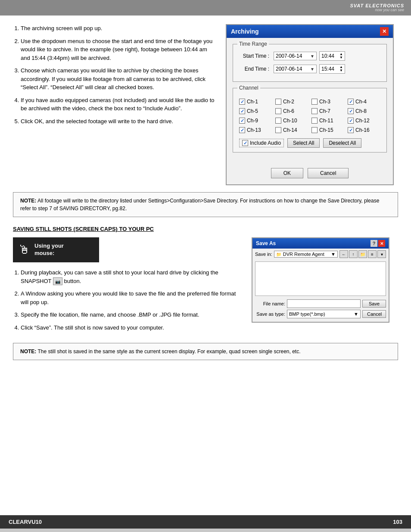 This screenshot has width=411, height=532. Describe the element at coordinates (307, 314) in the screenshot. I see `save-as-type-value: BMP type(*.bmp)` at that location.